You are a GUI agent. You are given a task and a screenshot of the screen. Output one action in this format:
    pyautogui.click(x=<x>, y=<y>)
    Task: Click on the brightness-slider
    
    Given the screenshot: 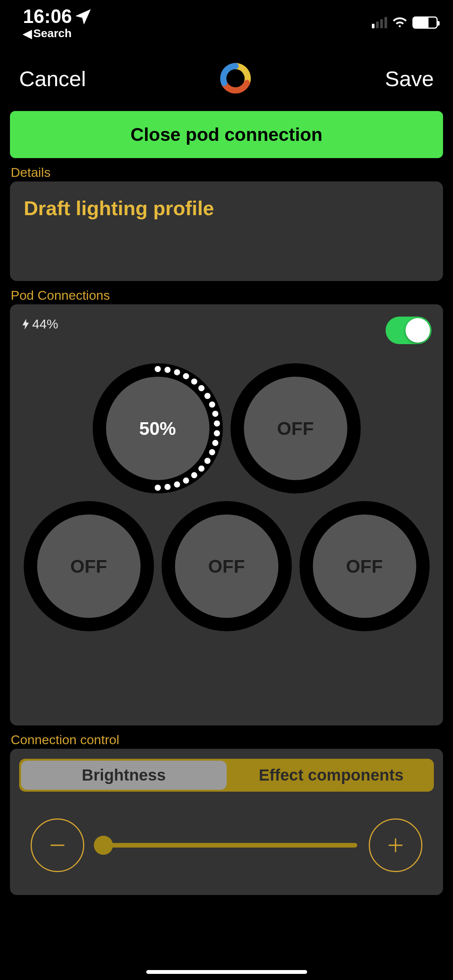 What is the action you would take?
    pyautogui.click(x=227, y=845)
    